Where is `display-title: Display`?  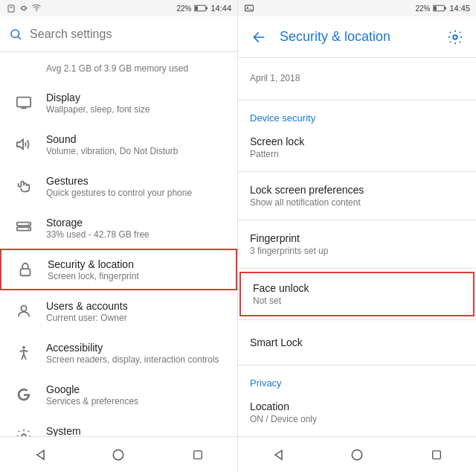 display-title: Display is located at coordinates (135, 98).